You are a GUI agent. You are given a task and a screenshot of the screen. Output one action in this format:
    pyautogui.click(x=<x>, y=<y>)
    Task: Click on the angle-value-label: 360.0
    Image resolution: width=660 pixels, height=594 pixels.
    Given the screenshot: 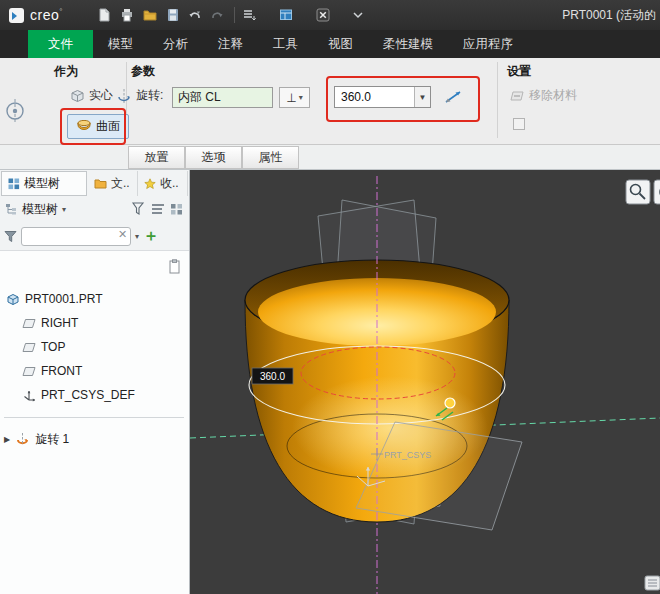 What is the action you would take?
    pyautogui.click(x=272, y=376)
    